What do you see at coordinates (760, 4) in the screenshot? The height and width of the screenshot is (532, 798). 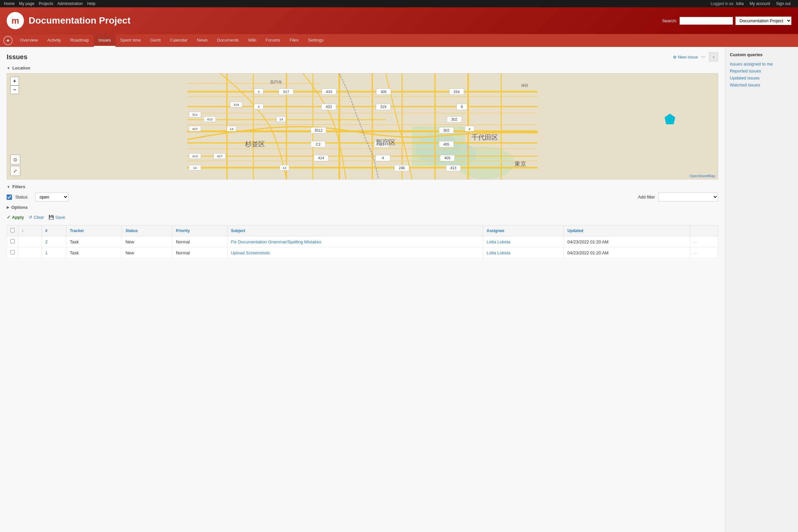 I see `my-account-link: My account` at bounding box center [760, 4].